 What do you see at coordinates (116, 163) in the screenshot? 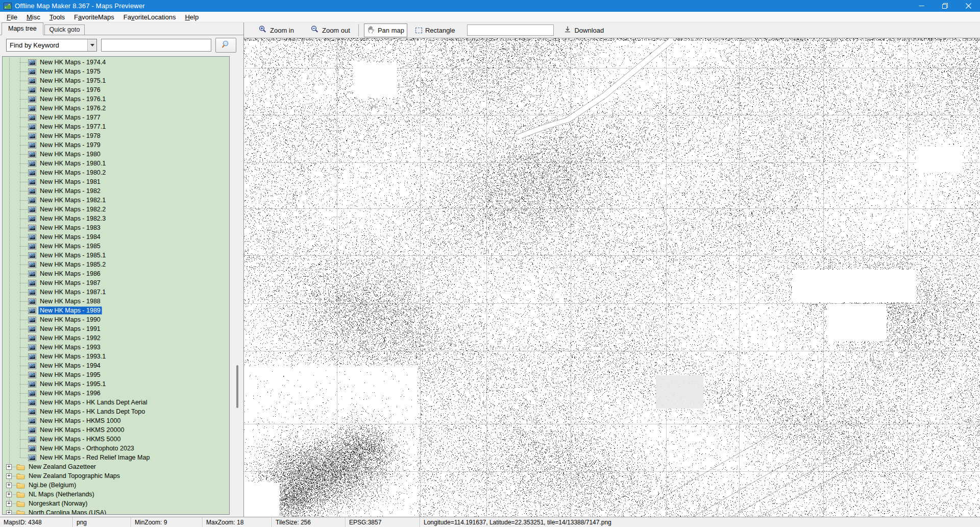
I see `tree-item: New HK Maps - 1980.1` at bounding box center [116, 163].